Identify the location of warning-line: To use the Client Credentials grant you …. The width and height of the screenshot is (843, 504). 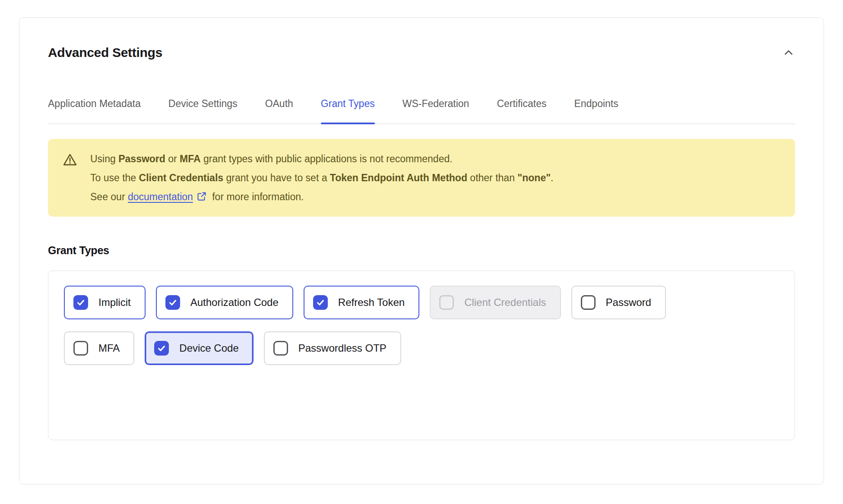
(322, 178).